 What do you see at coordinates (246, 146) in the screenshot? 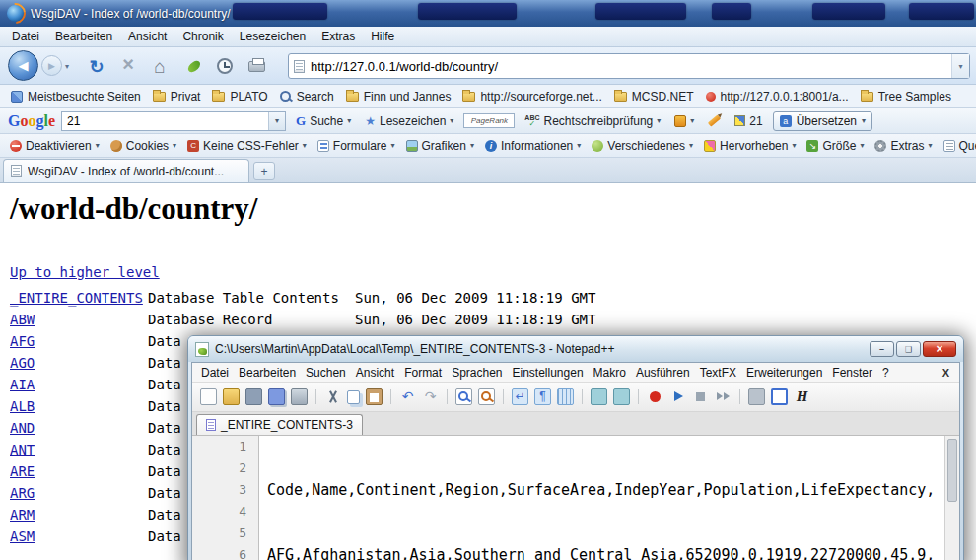
I see `webdev-css: Keine CSS-Fehler▾` at bounding box center [246, 146].